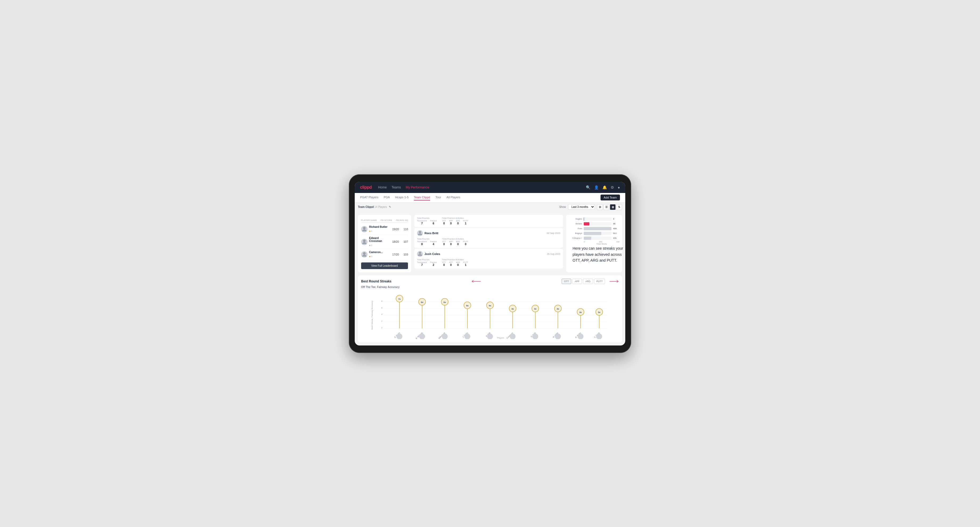 The image size is (980, 527). I want to click on subnav-pgat: PGAT Players, so click(369, 198).